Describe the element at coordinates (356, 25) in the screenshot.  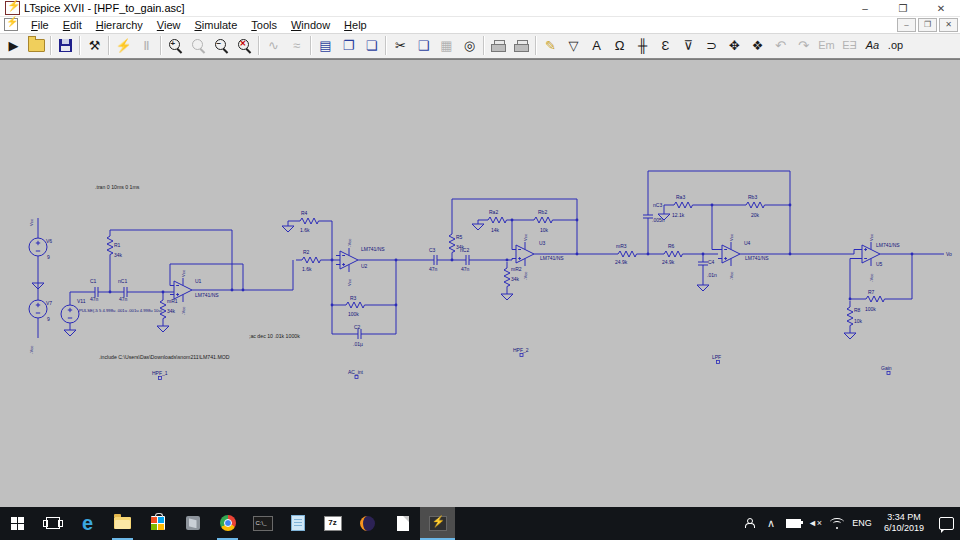
I see `menu-help: Help` at that location.